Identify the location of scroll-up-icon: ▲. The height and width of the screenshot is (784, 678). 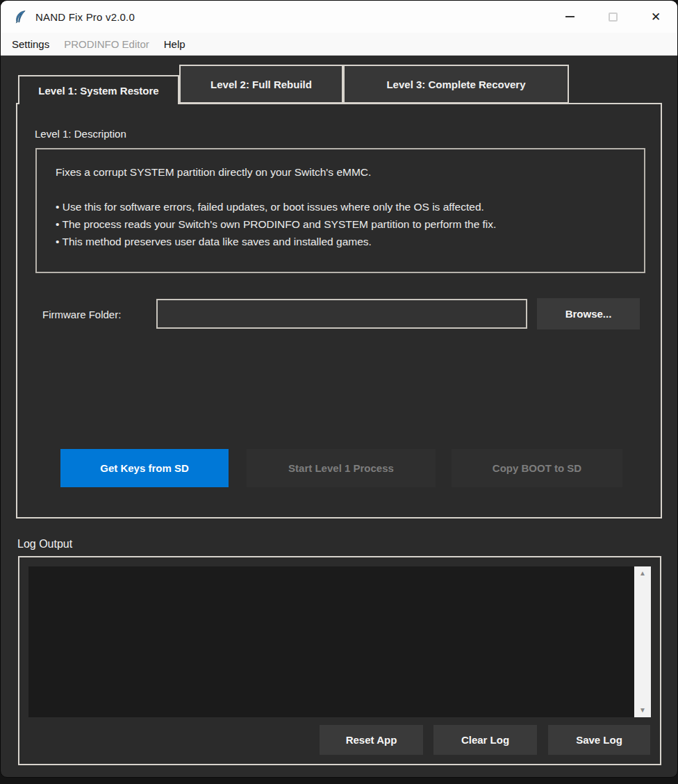
(643, 573).